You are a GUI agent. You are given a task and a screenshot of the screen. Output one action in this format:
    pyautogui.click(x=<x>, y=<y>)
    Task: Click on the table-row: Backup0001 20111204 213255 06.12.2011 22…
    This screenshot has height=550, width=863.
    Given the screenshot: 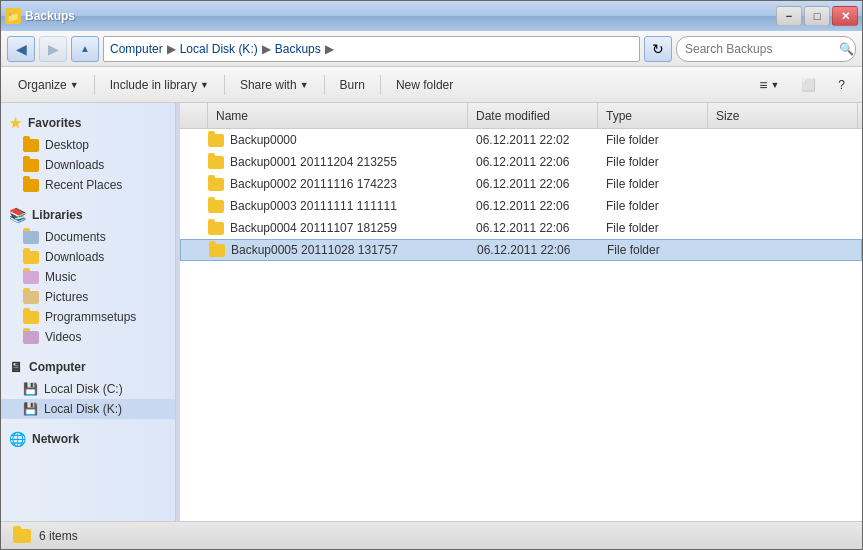 What is the action you would take?
    pyautogui.click(x=521, y=162)
    